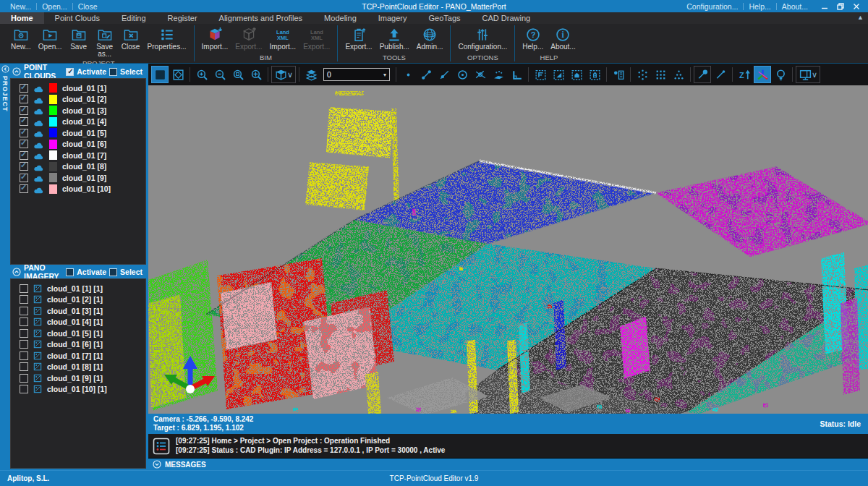 The height and width of the screenshot is (486, 868). Describe the element at coordinates (712, 7) in the screenshot. I see `titlebar-configuration-button: Configuration...` at that location.